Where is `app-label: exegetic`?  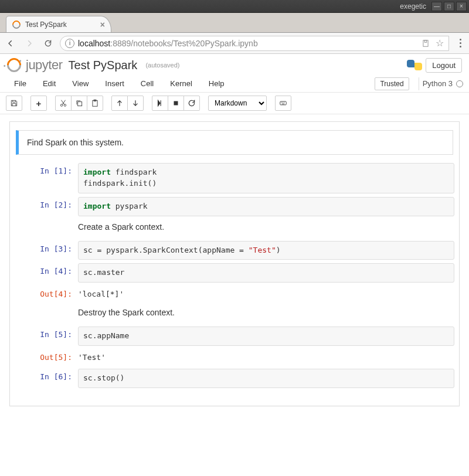
app-label: exegetic is located at coordinates (413, 6).